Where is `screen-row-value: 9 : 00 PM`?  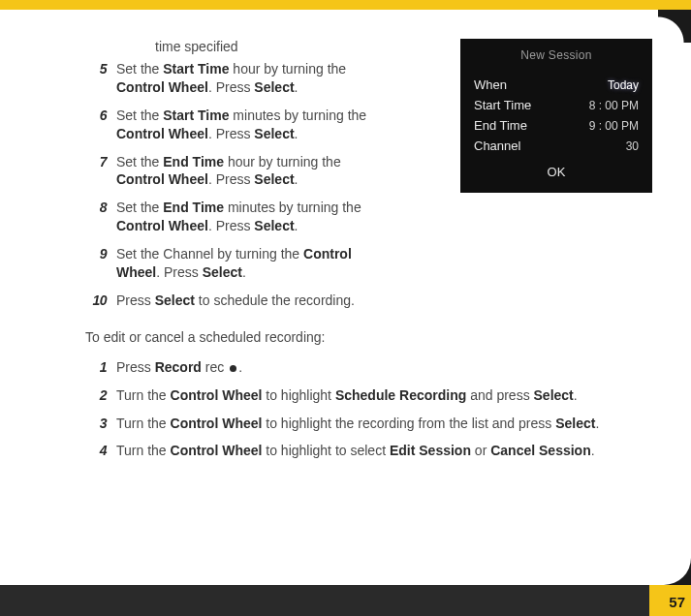
screen-row-value: 9 : 00 PM is located at coordinates (614, 126).